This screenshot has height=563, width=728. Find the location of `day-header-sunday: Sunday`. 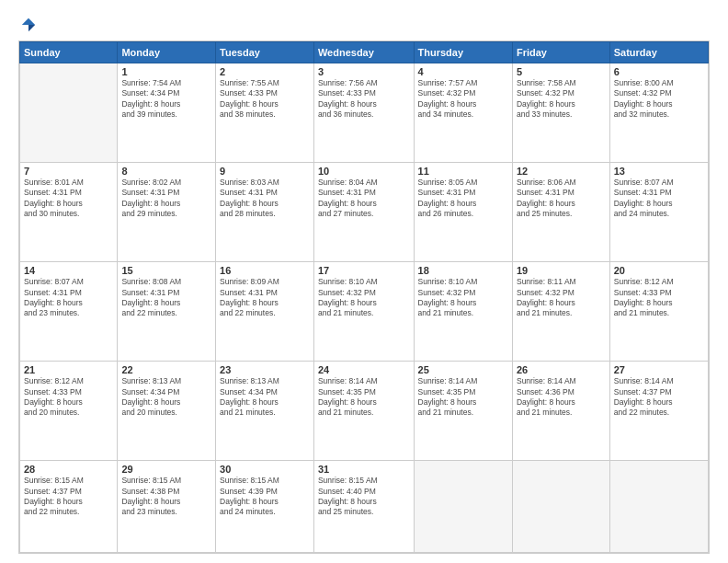

day-header-sunday: Sunday is located at coordinates (69, 53).